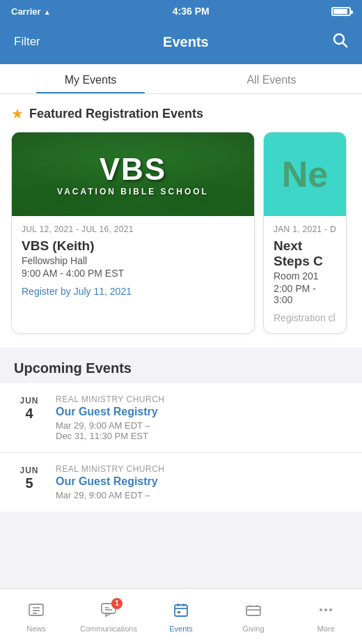  I want to click on event-org-1: REAL MINISTRY CHURCH, so click(202, 399).